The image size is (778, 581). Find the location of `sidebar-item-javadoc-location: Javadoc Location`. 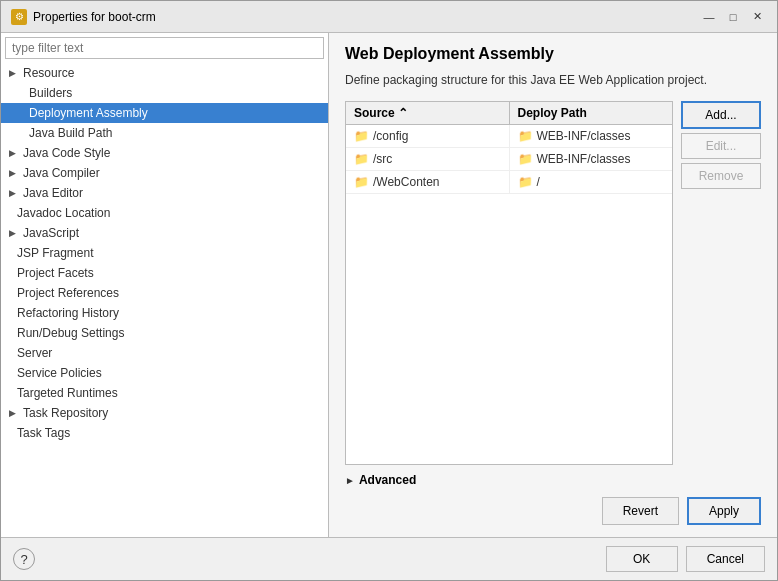

sidebar-item-javadoc-location: Javadoc Location is located at coordinates (164, 213).